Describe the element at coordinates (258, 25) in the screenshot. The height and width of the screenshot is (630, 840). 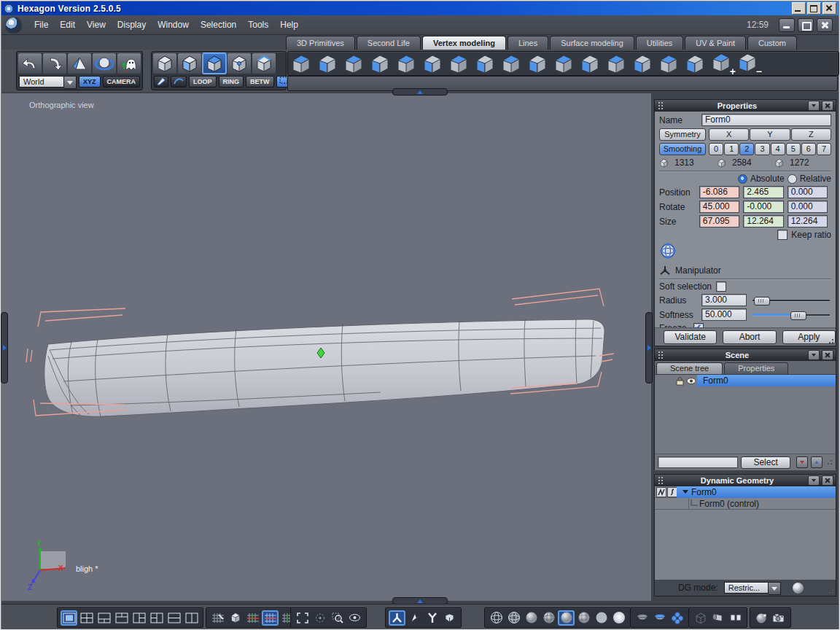
I see `menu-tools: Tools` at that location.